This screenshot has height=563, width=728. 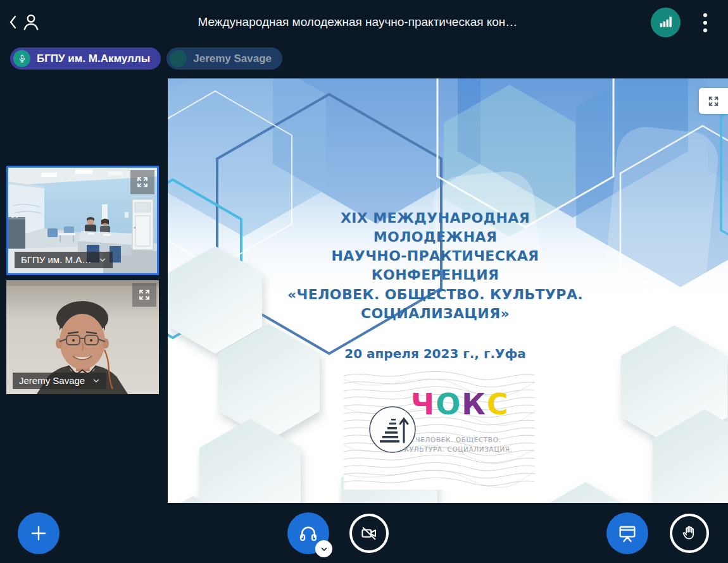 I want to click on top-bar: Международная молодежная научно-практиче…, so click(x=364, y=22).